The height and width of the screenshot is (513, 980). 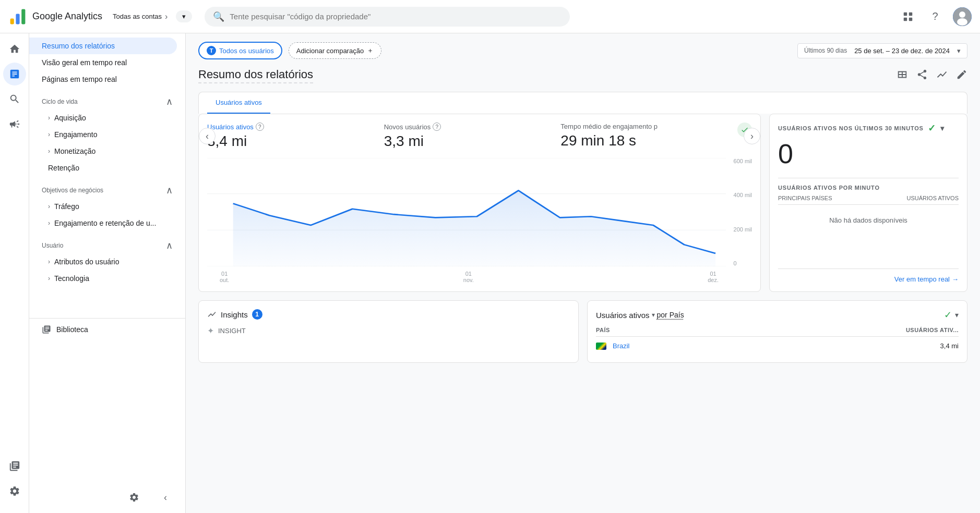 What do you see at coordinates (107, 278) in the screenshot?
I see `nav-item-tecnologia: › Tecnologia` at bounding box center [107, 278].